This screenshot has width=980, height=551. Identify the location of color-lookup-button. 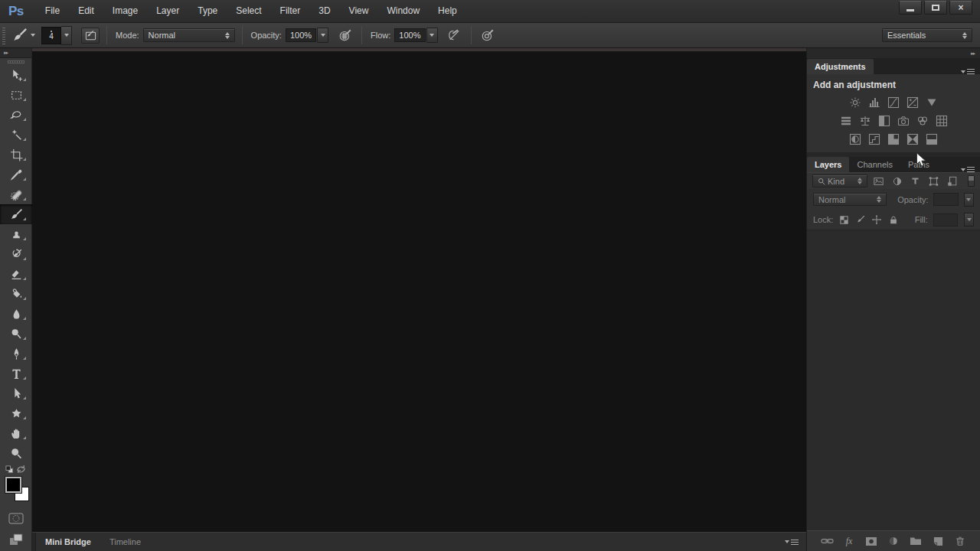
(942, 121).